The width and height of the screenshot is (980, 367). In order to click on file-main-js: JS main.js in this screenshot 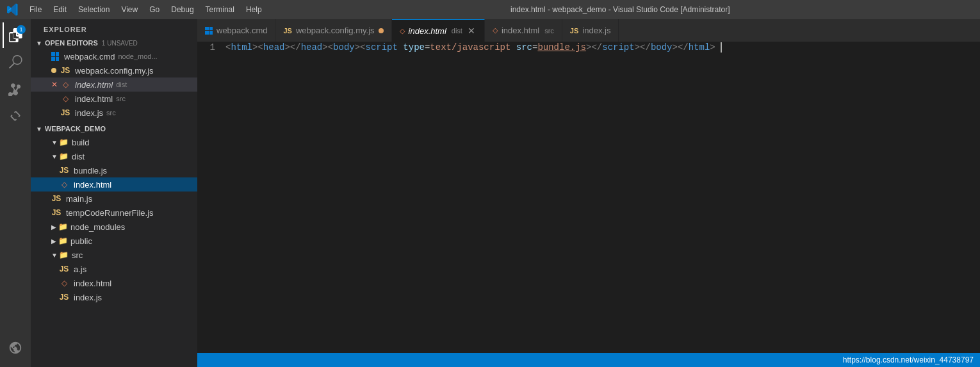, I will do `click(114, 199)`.